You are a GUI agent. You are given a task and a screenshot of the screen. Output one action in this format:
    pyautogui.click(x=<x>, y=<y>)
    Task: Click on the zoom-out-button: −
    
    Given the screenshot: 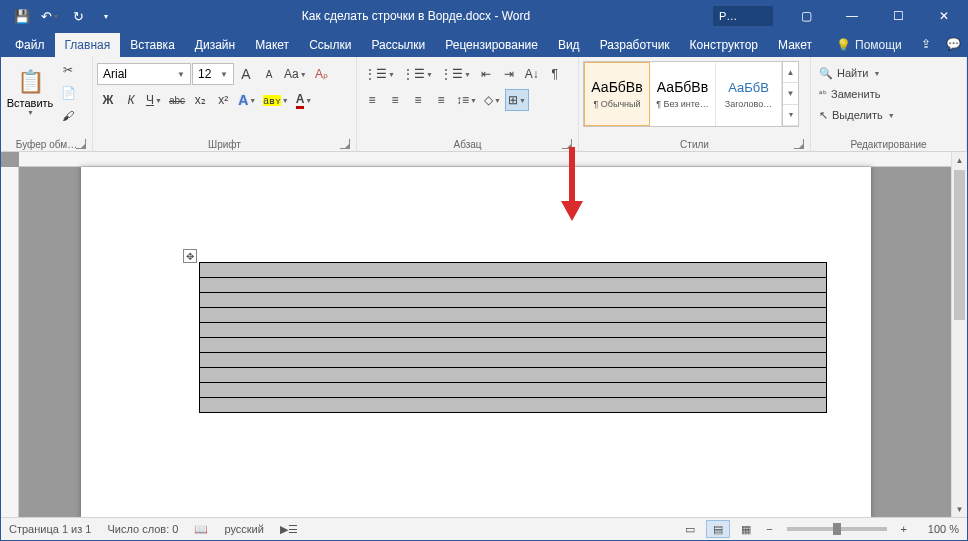 What is the action you would take?
    pyautogui.click(x=769, y=529)
    